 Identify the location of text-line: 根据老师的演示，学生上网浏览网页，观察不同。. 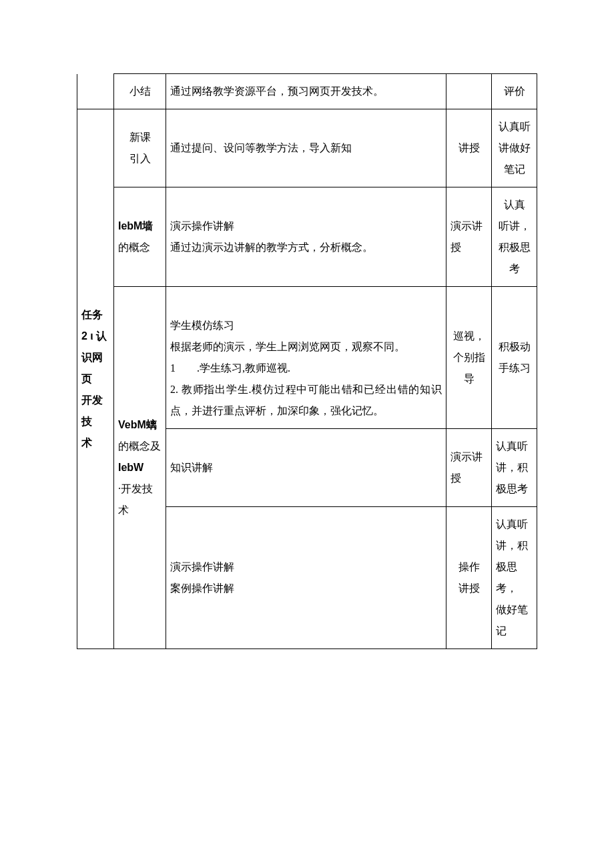
(288, 347).